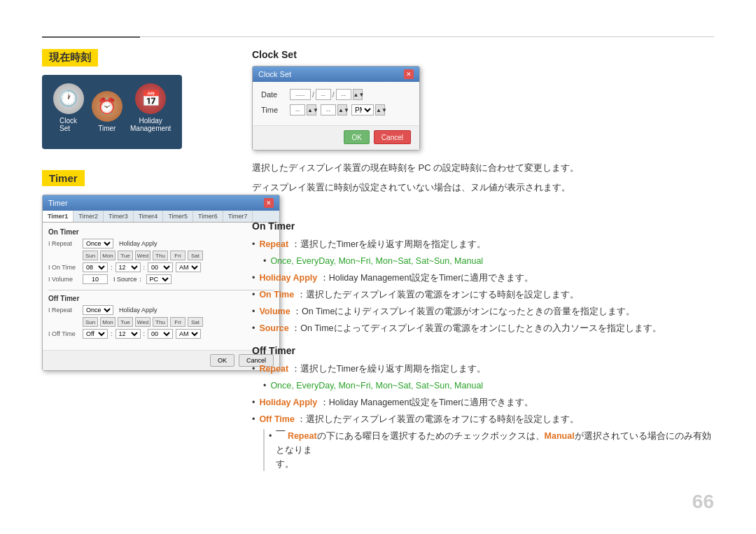 The height and width of the screenshot is (534, 756). Describe the element at coordinates (98, 244) in the screenshot. I see `repeat-select-on: Once` at that location.